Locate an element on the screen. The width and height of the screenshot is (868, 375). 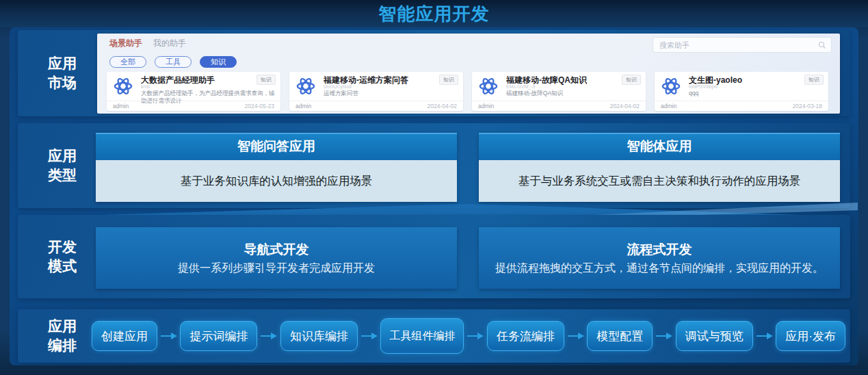
assistant-card: 福建移动-故障QA知识 知识 EMc-GVM_-9 福建移动-故障QA知识 ad… is located at coordinates (559, 92).